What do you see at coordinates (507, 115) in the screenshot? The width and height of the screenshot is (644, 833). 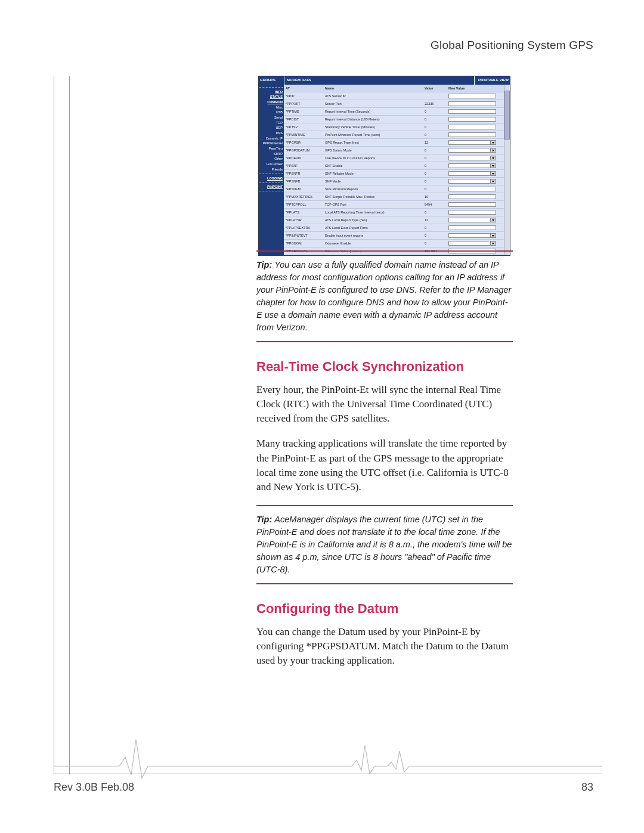 I see `scrollbar-thumb` at bounding box center [507, 115].